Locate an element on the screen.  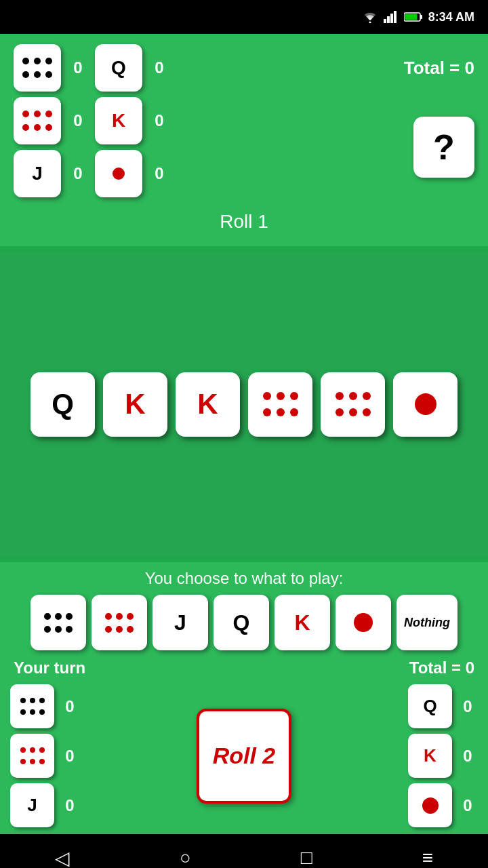
die-king-top: K is located at coordinates (119, 121).